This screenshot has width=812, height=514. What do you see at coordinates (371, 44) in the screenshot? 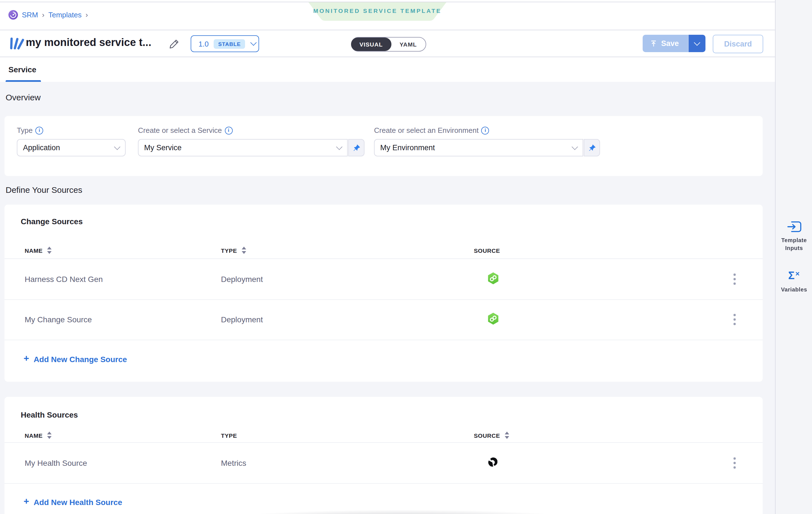
I see `toggle-visual: VISUAL` at bounding box center [371, 44].